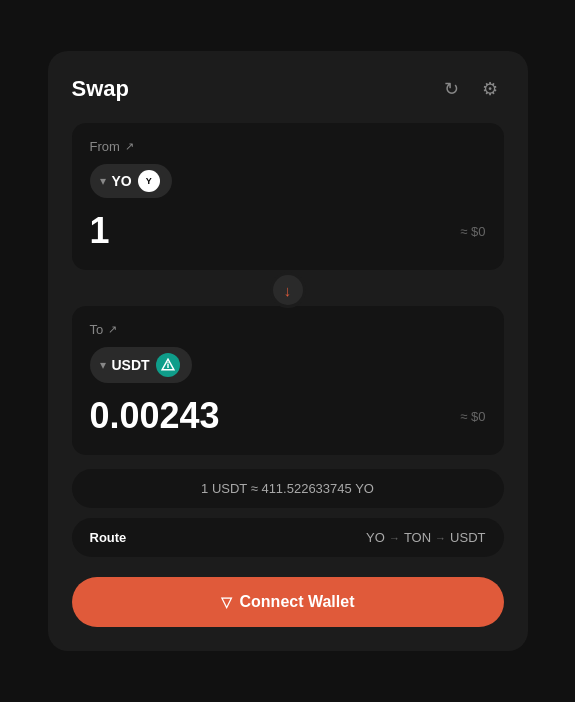  I want to click on from-external-icon: ↗, so click(130, 146).